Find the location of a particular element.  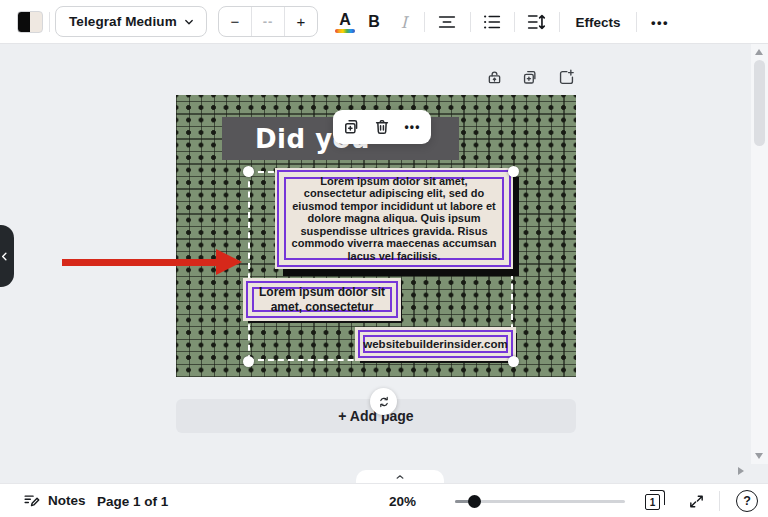

bottombar-divider is located at coordinates (720, 501).